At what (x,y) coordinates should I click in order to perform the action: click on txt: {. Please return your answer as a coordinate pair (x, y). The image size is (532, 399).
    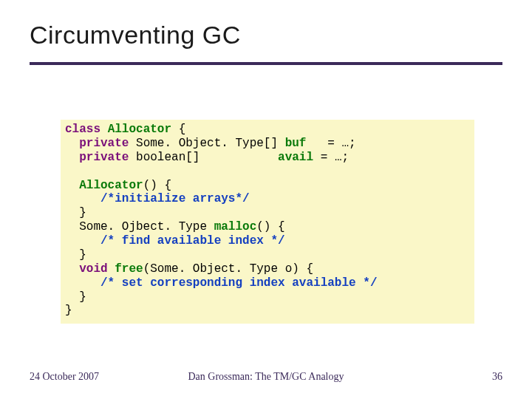
    Looking at the image, I should click on (179, 129).